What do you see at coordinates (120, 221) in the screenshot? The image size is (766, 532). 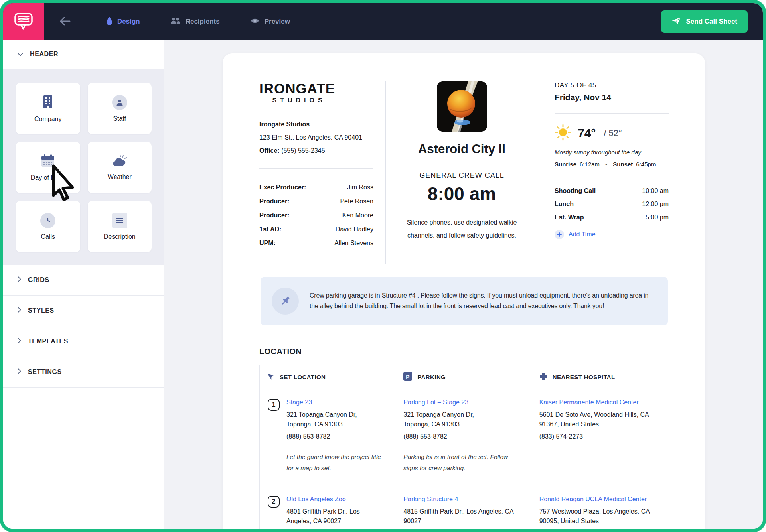 I see `document-icon` at bounding box center [120, 221].